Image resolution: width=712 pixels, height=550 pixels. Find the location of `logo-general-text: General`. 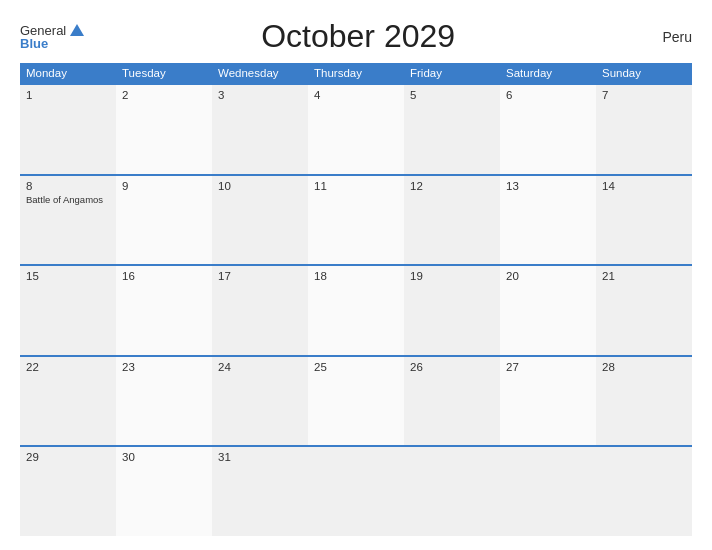

logo-general-text: General is located at coordinates (43, 30).